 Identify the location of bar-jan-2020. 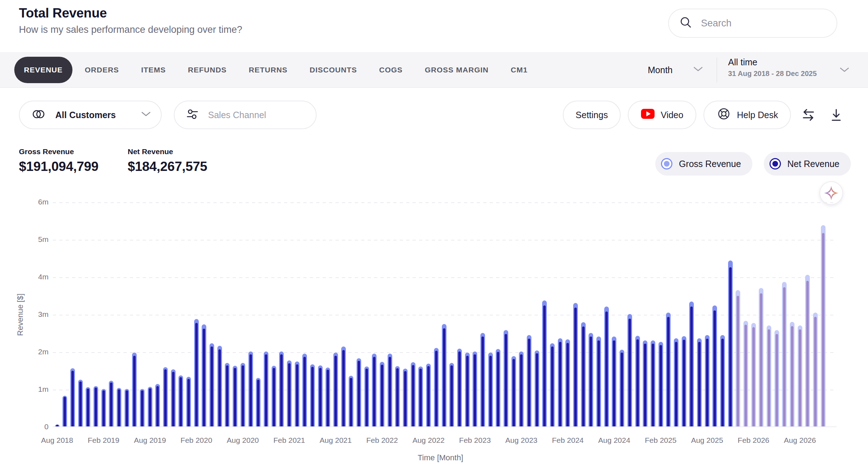
(188, 402).